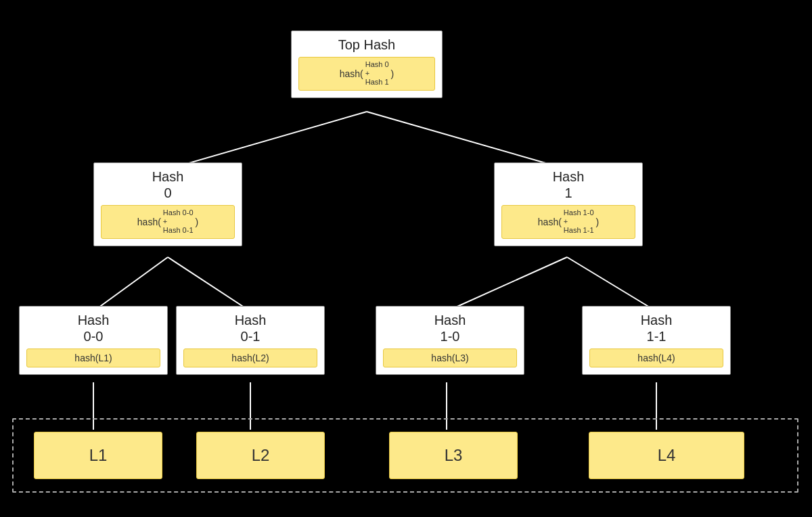 The width and height of the screenshot is (812, 517). Describe the element at coordinates (579, 222) in the screenshot. I see `hash1-pill-inner: Hash 1-0+Hash 1-1` at that location.